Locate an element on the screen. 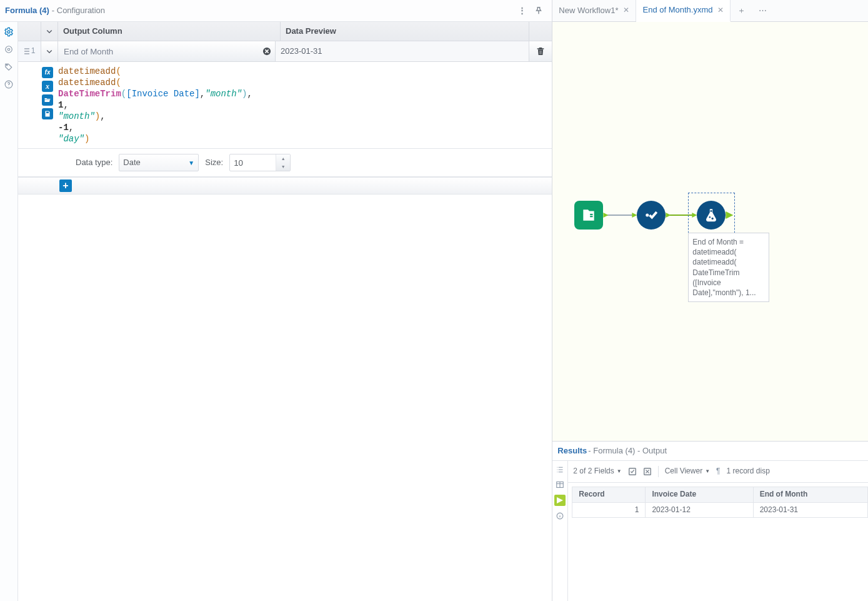  table-icon is located at coordinates (560, 485).